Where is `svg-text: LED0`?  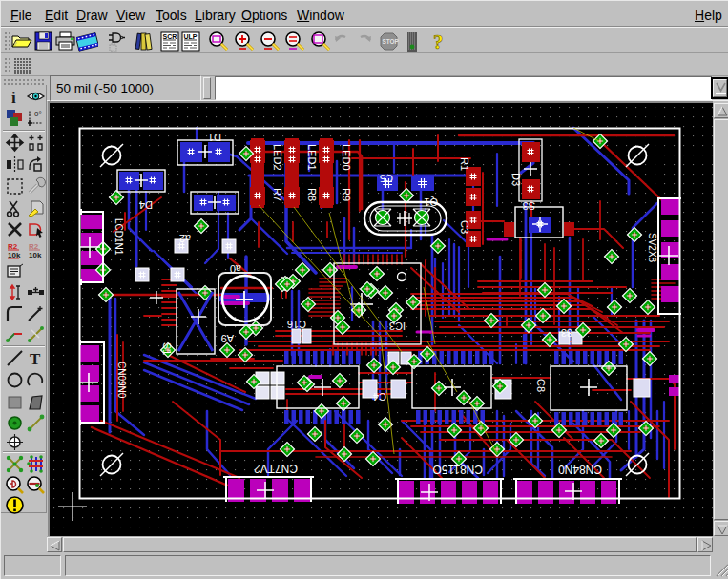
svg-text: LED0 is located at coordinates (346, 157).